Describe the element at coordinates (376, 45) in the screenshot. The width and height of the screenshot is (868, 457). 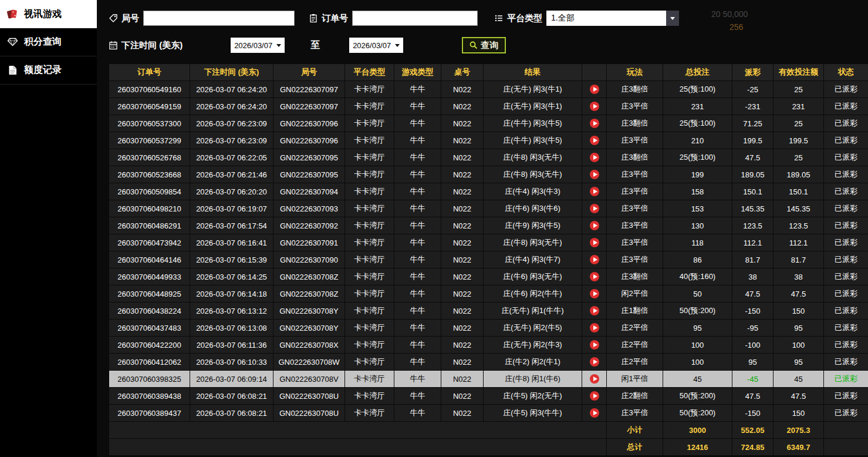
I see `date-to-select: 2026/03/07` at that location.